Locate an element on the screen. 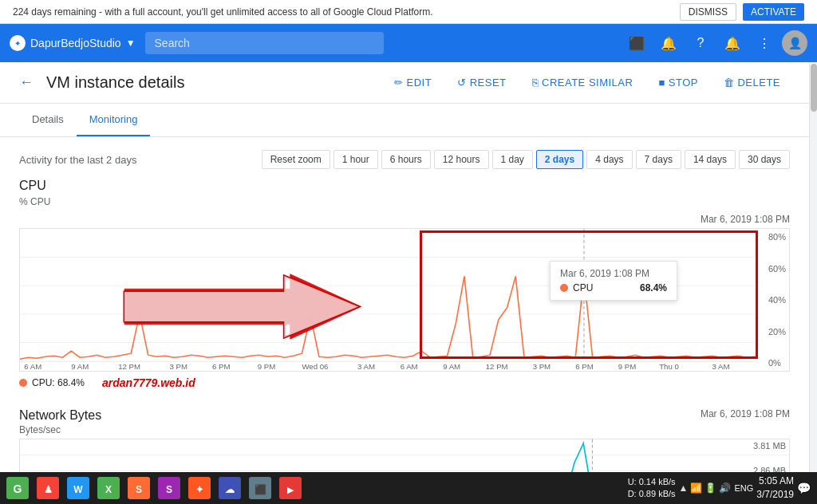 This screenshot has height=504, width=817. svg-text: 9 AM is located at coordinates (452, 367).